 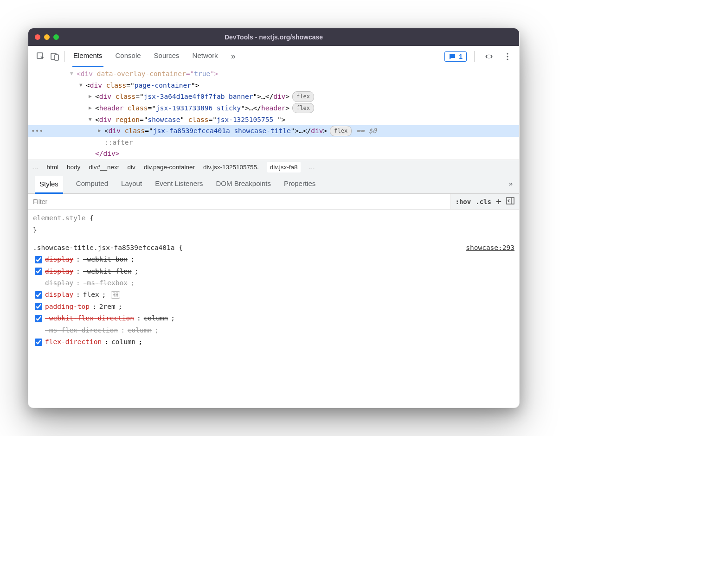 I want to click on inspect-element-icon, so click(x=41, y=57).